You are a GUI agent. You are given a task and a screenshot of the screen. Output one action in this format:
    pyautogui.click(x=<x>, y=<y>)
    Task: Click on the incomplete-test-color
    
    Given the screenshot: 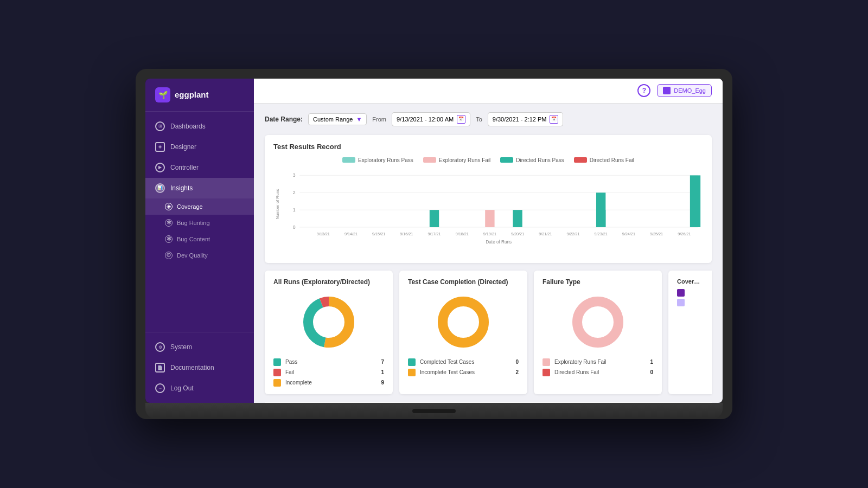 What is the action you would take?
    pyautogui.click(x=412, y=373)
    